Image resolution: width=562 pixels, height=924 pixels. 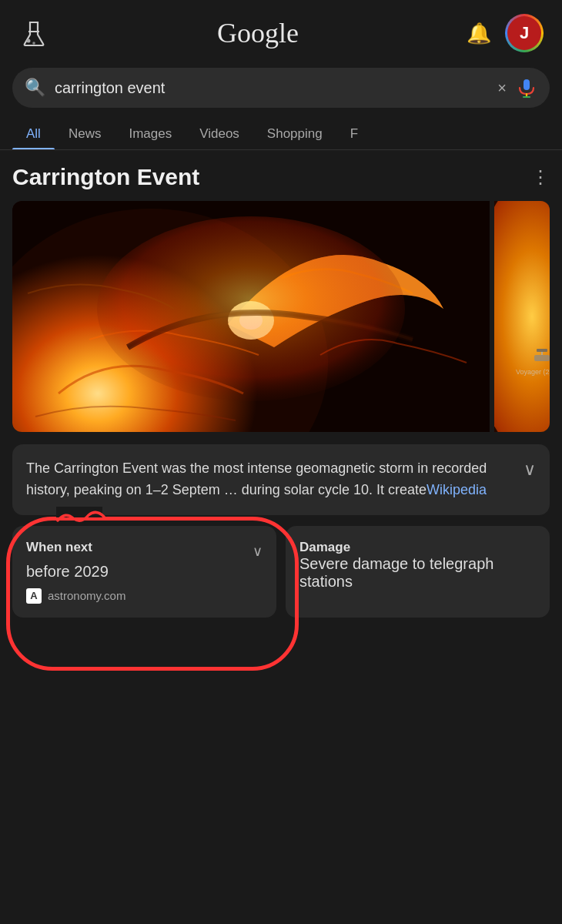 I want to click on tab-news: News, so click(x=85, y=134).